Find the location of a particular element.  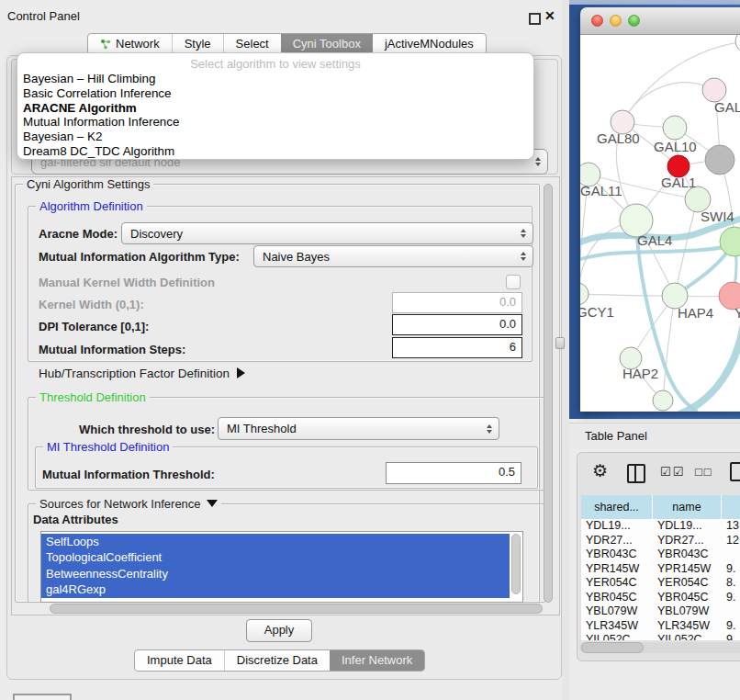

select-all-icon: ☑☑ is located at coordinates (672, 472).